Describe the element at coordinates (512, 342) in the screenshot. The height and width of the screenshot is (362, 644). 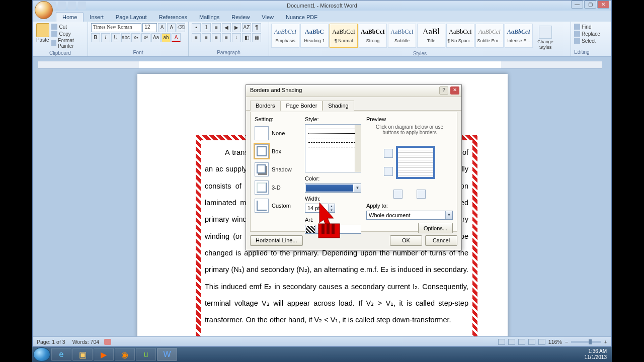
I see `view-full-screen-button` at that location.